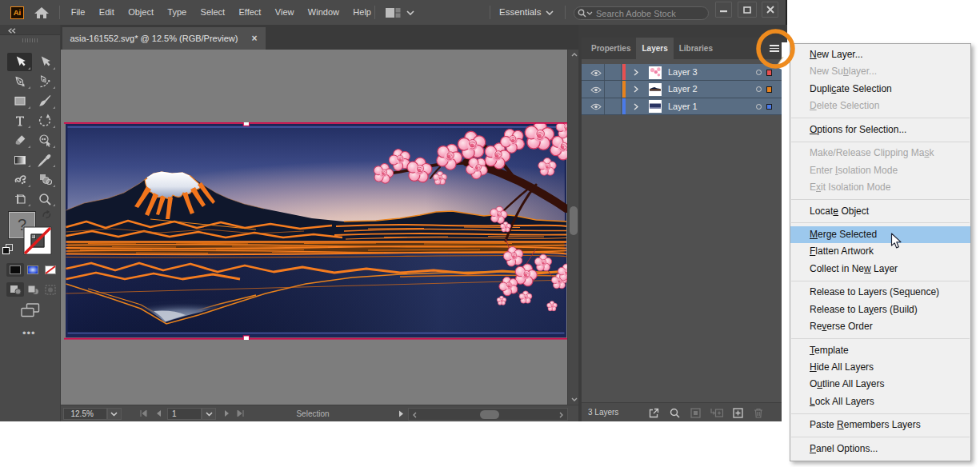 The width and height of the screenshot is (980, 467). What do you see at coordinates (45, 120) in the screenshot?
I see `rotate-tool` at bounding box center [45, 120].